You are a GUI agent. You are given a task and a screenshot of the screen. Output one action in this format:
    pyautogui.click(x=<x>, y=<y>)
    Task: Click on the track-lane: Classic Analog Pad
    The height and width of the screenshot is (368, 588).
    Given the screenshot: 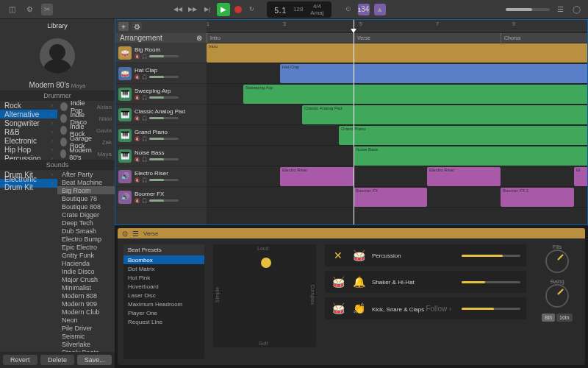 What is the action you would take?
    pyautogui.click(x=397, y=115)
    